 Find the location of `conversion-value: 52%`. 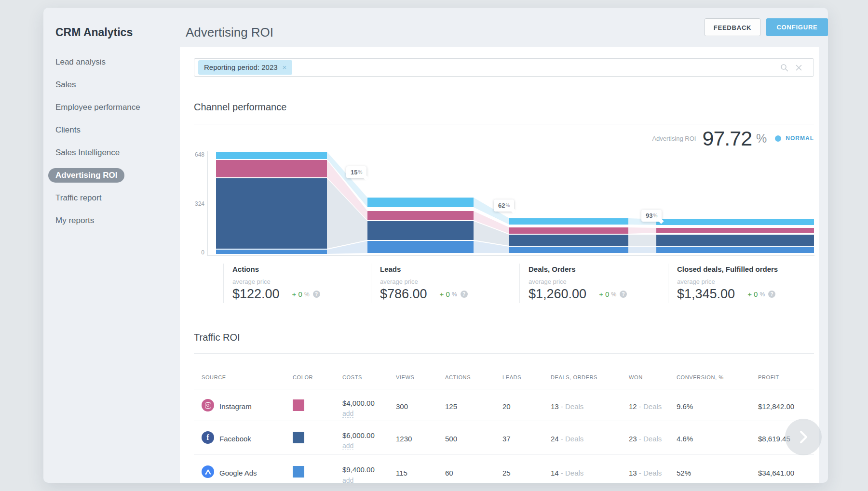

conversion-value: 52% is located at coordinates (684, 473).